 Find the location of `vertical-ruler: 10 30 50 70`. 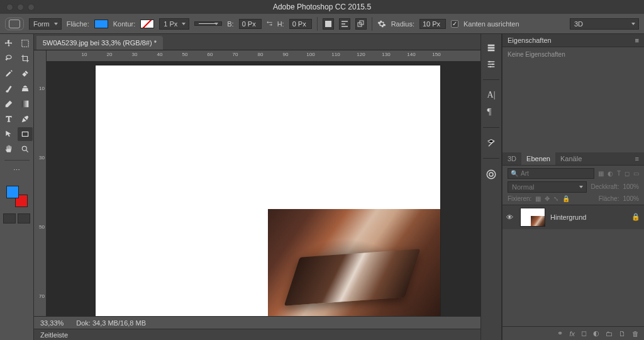

vertical-ruler: 10 30 50 70 is located at coordinates (40, 183).